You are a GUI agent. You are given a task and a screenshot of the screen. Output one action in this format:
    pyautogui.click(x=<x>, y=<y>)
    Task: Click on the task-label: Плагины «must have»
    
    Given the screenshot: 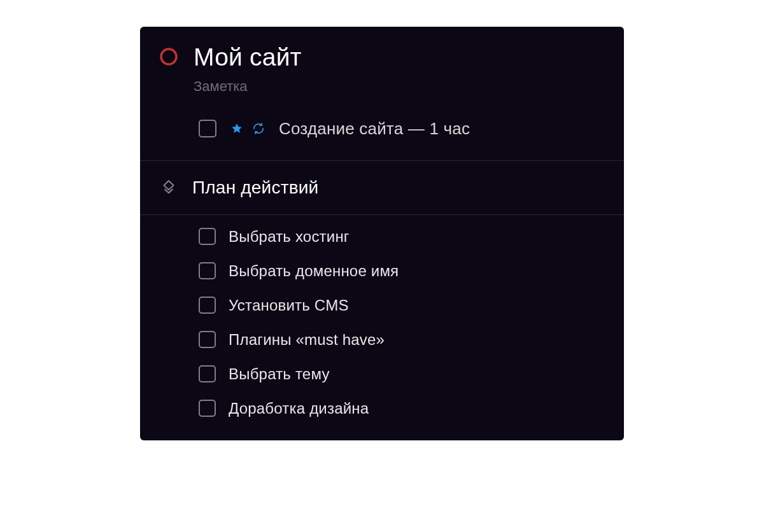 What is the action you would take?
    pyautogui.click(x=307, y=340)
    